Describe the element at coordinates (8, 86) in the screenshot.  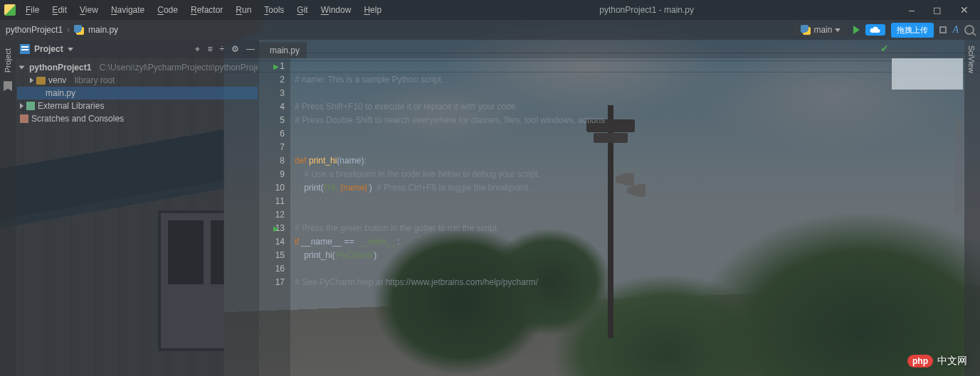
I see `bookmarks-tool-icon` at that location.